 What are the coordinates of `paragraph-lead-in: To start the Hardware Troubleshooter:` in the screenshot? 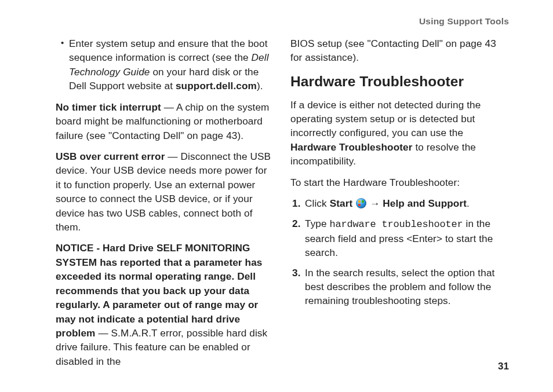 It's located at (400, 182).